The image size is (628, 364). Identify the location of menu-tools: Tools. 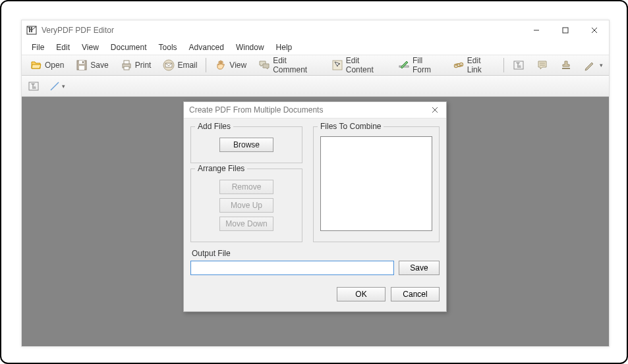
(168, 47).